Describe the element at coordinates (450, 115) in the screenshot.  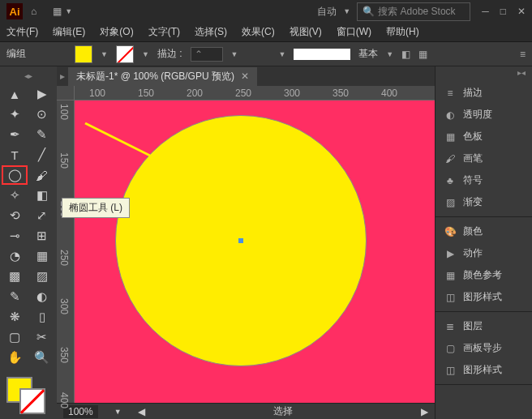
I see `transparency-panel-icon: ◐` at that location.